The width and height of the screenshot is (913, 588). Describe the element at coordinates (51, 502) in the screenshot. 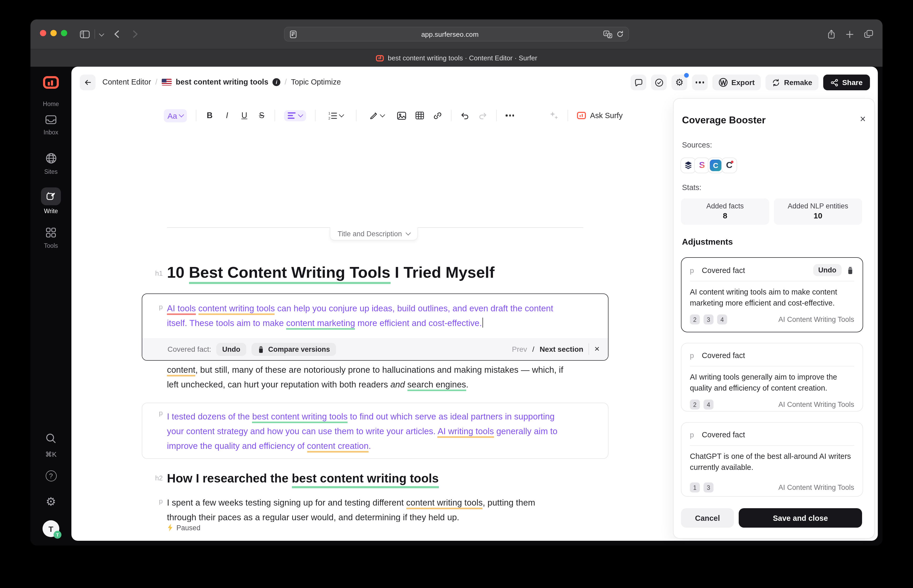

I see `settings-button: ⚙` at that location.